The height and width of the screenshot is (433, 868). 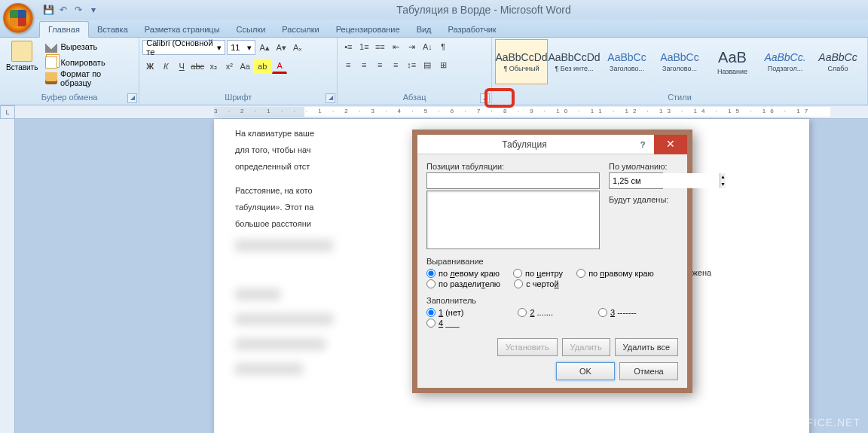 What do you see at coordinates (89, 47) in the screenshot?
I see `cut-button: Вырезать` at bounding box center [89, 47].